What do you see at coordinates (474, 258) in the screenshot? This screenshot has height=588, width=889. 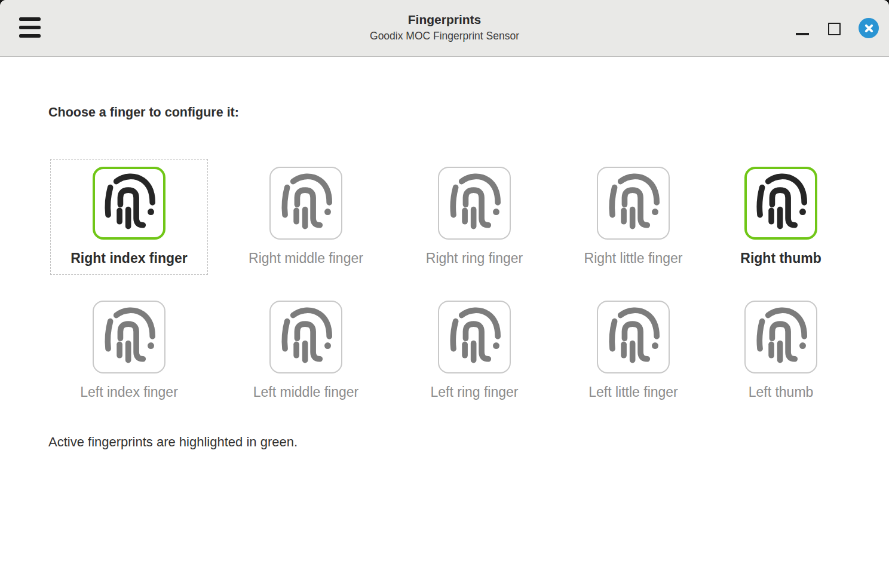 I see `finger-label: Right ring finger` at bounding box center [474, 258].